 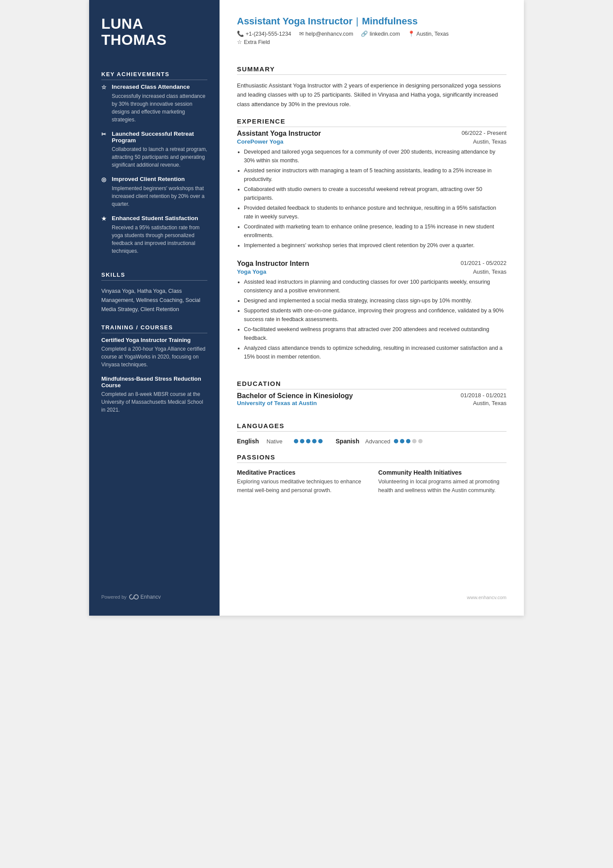 I want to click on achievements-list: ☆ Increased Class Attendance Successfull…, so click(x=154, y=173).